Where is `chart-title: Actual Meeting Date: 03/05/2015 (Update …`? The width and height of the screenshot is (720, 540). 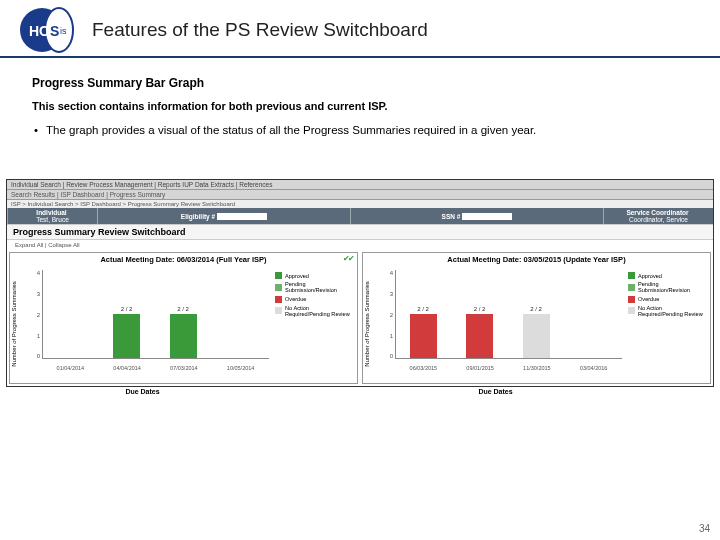 chart-title: Actual Meeting Date: 03/05/2015 (Update … is located at coordinates (536, 260).